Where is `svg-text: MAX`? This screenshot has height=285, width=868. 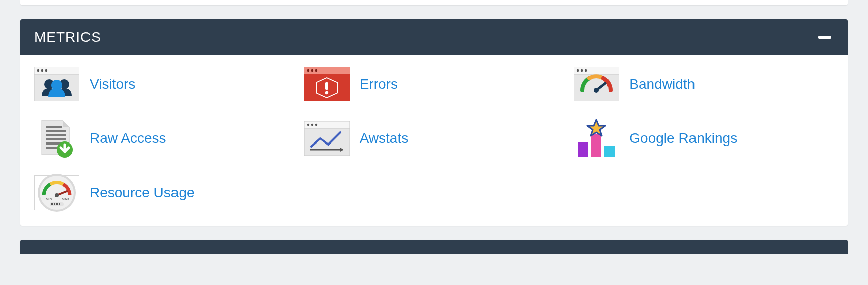
svg-text: MAX is located at coordinates (66, 199).